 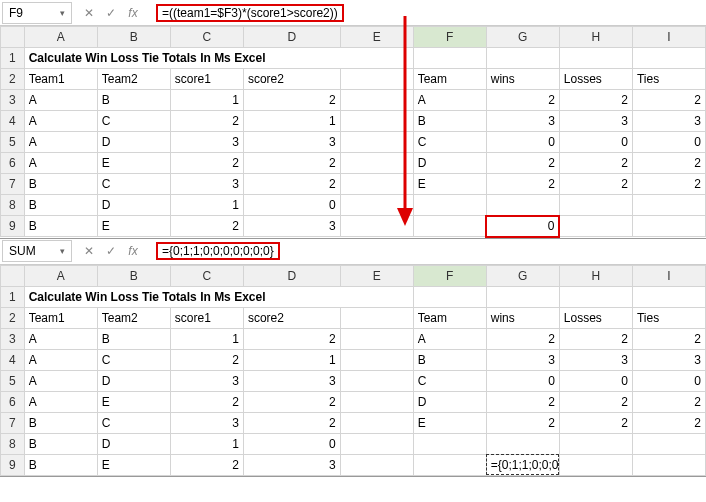 What do you see at coordinates (13, 422) in the screenshot?
I see `row-hdr: 7` at bounding box center [13, 422].